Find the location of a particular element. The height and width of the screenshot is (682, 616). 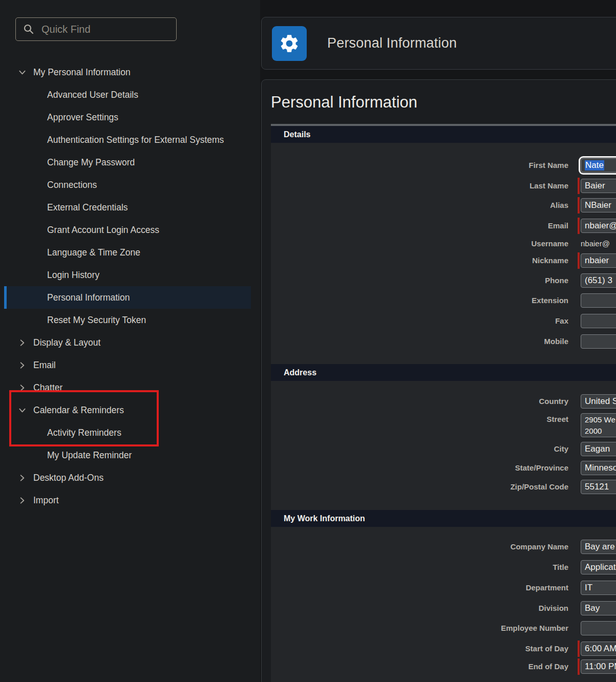

field-row-extension: Extension is located at coordinates (443, 301).